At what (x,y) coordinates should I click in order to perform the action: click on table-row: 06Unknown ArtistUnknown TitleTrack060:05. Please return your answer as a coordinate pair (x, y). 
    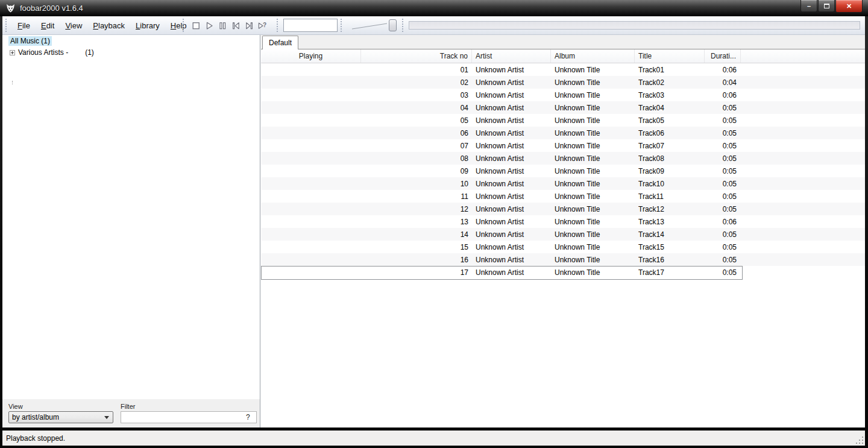
    Looking at the image, I should click on (563, 133).